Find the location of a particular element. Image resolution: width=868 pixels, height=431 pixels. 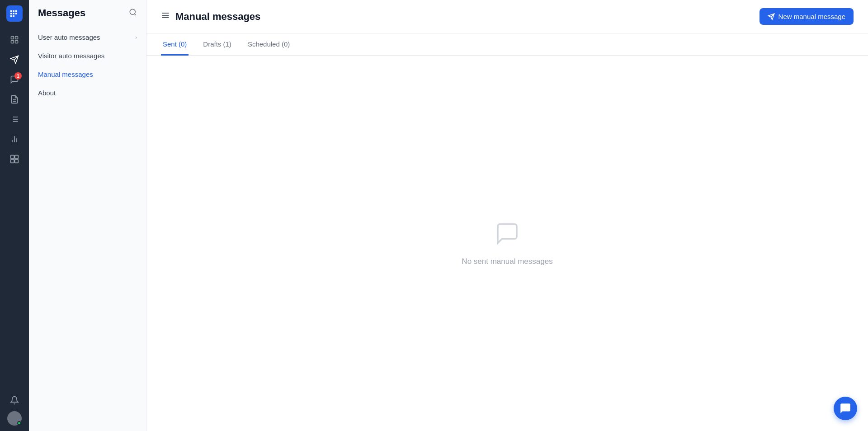

sidebar-header: Messages is located at coordinates (88, 18).